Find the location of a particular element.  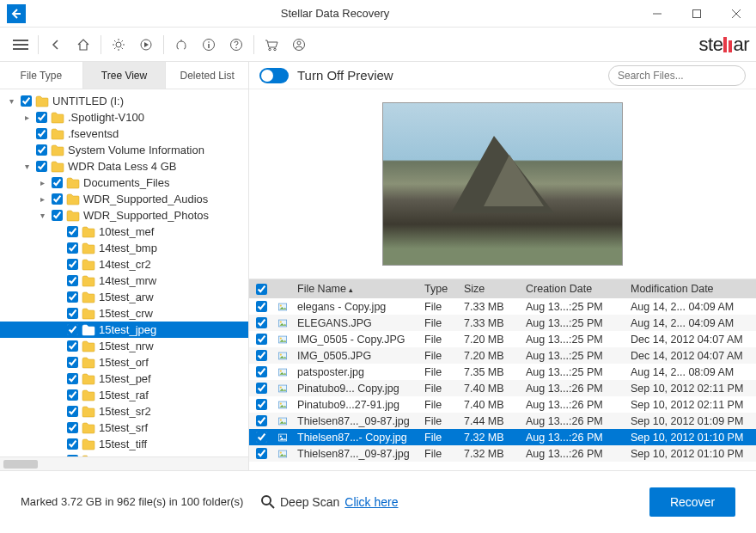

table-row: Thielsen87...- Copy.jpgFile7.32 MBAug 13… is located at coordinates (503, 437).